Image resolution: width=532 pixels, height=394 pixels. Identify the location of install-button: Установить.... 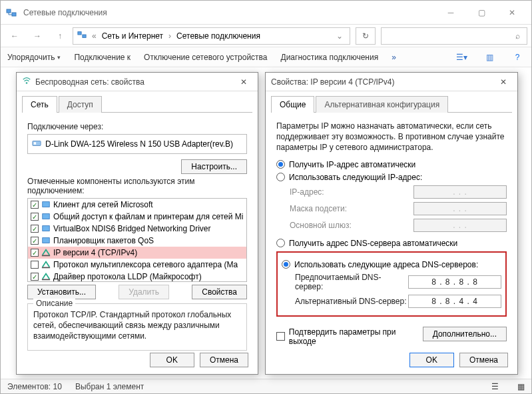
(61, 292).